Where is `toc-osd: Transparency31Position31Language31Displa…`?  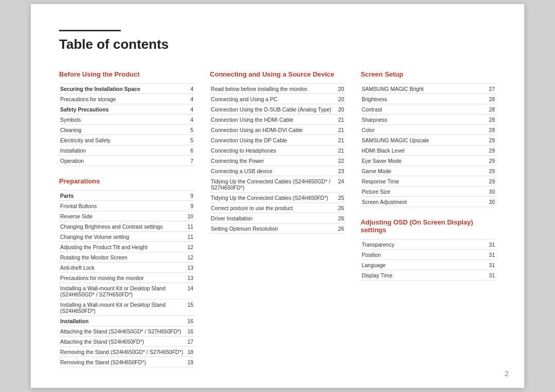
toc-osd: Transparency31Position31Language31Displa… is located at coordinates (429, 260).